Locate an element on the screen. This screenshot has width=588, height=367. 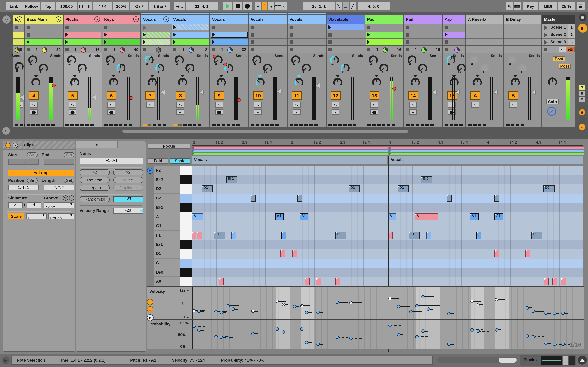
track-header: B Delay is located at coordinates (523, 19).